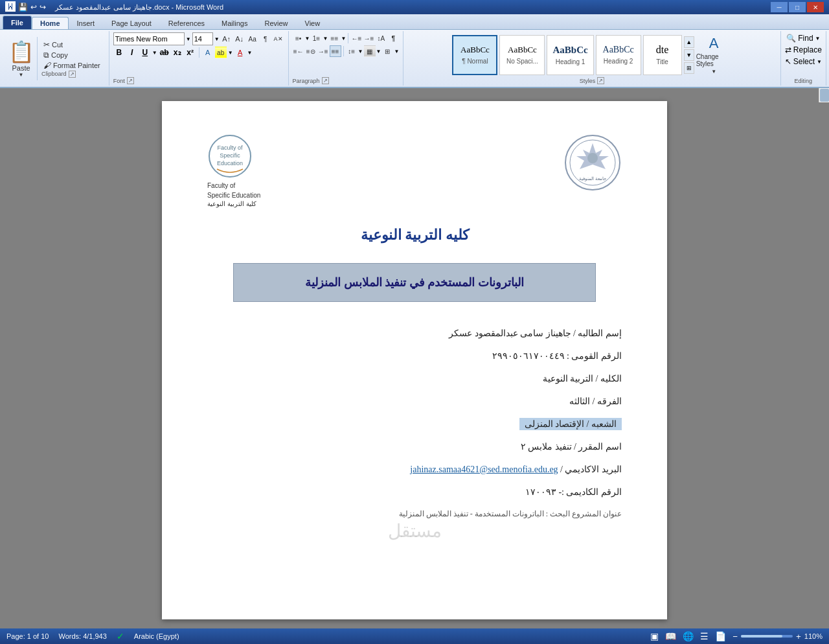  Describe the element at coordinates (165, 52) in the screenshot. I see `strikethrough-button: ab` at that location.